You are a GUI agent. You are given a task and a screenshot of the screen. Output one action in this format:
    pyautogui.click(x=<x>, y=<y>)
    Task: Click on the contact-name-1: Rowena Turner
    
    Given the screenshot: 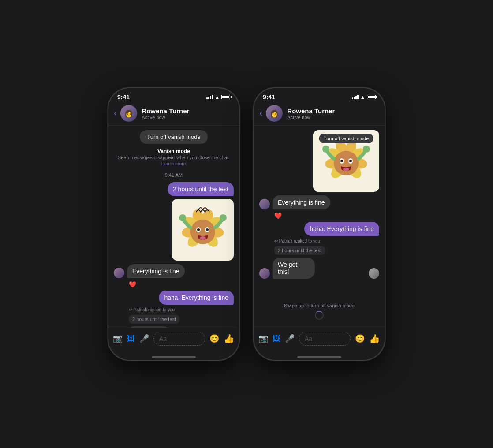 What is the action you would take?
    pyautogui.click(x=188, y=111)
    